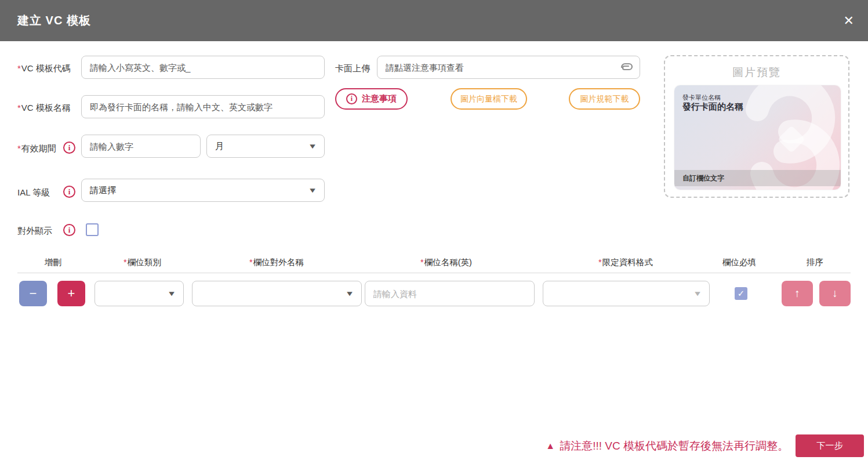  What do you see at coordinates (379, 99) in the screenshot?
I see `notice-button-label: 注意事項` at bounding box center [379, 99].